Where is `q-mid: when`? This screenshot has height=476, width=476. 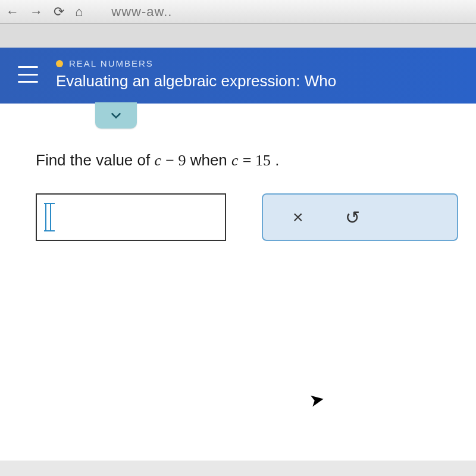
q-mid: when is located at coordinates (211, 160).